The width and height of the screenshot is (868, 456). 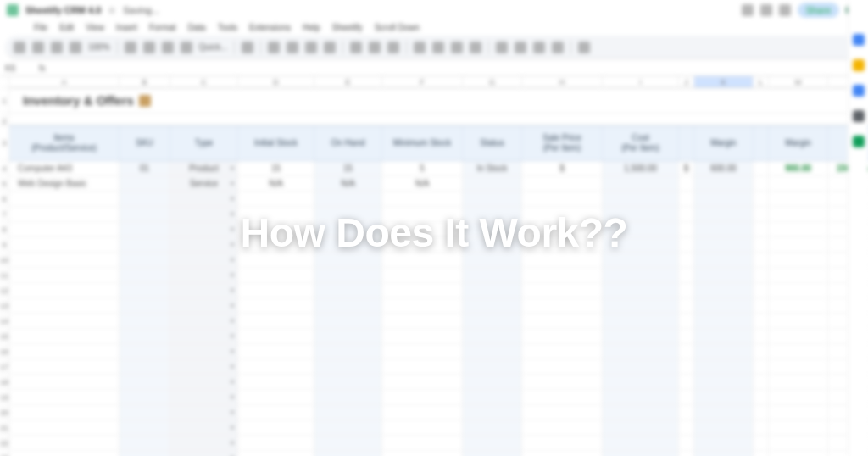 I want to click on cell: 5, so click(x=422, y=168).